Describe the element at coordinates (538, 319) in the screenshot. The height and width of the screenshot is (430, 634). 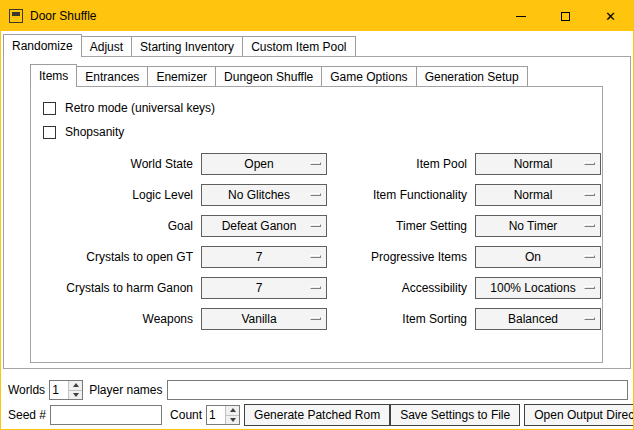
I see `item-sorting-dropdown: Balanced` at that location.